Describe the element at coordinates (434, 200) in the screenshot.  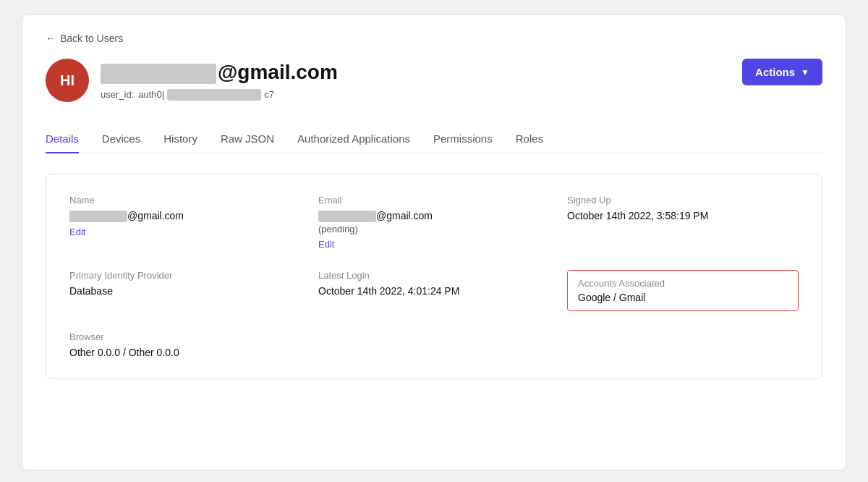
I see `email-label: Email` at that location.